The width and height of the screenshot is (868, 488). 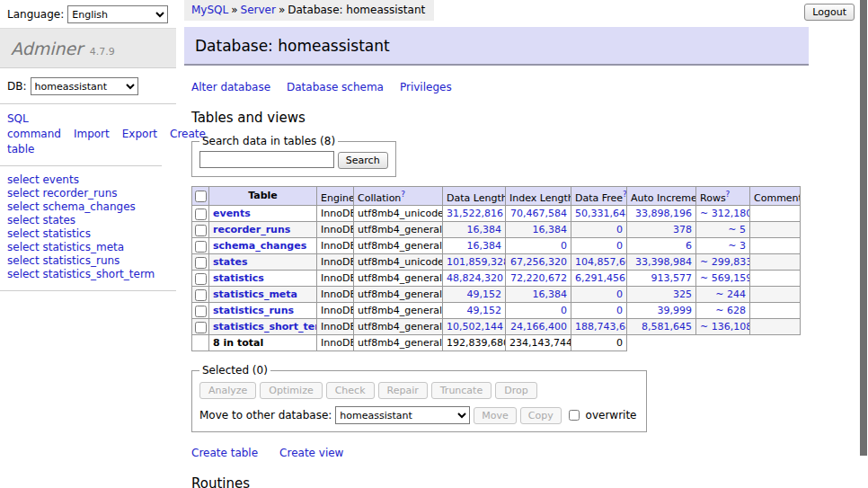 I want to click on breadcrumb-mysql-link: MySQL, so click(x=210, y=10).